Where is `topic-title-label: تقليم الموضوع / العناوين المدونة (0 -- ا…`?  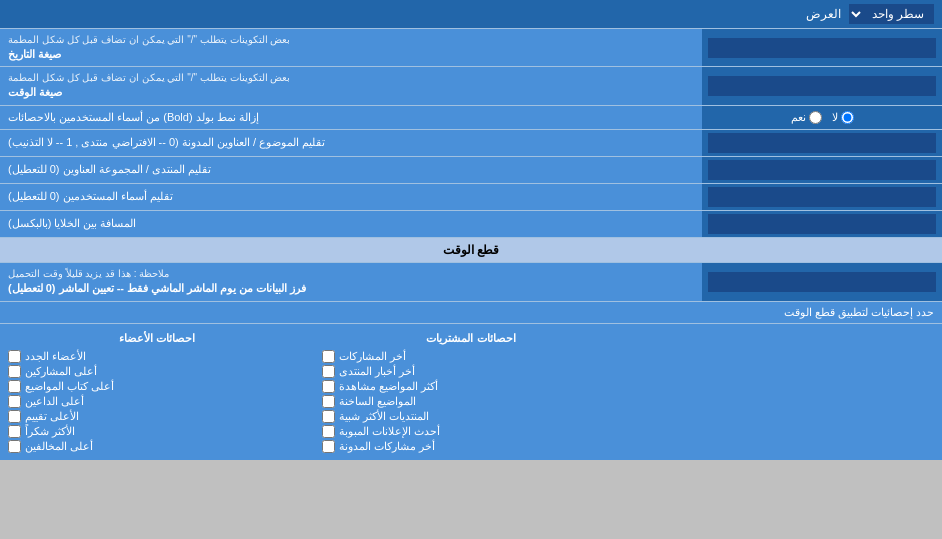
topic-title-label: تقليم الموضوع / العناوين المدونة (0 -- ا… is located at coordinates (351, 143).